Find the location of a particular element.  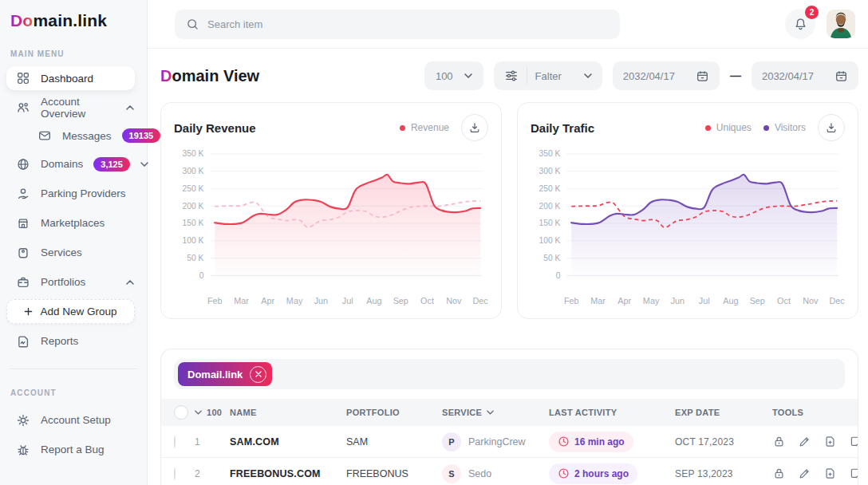

filter-dropdown: Falter is located at coordinates (548, 76).